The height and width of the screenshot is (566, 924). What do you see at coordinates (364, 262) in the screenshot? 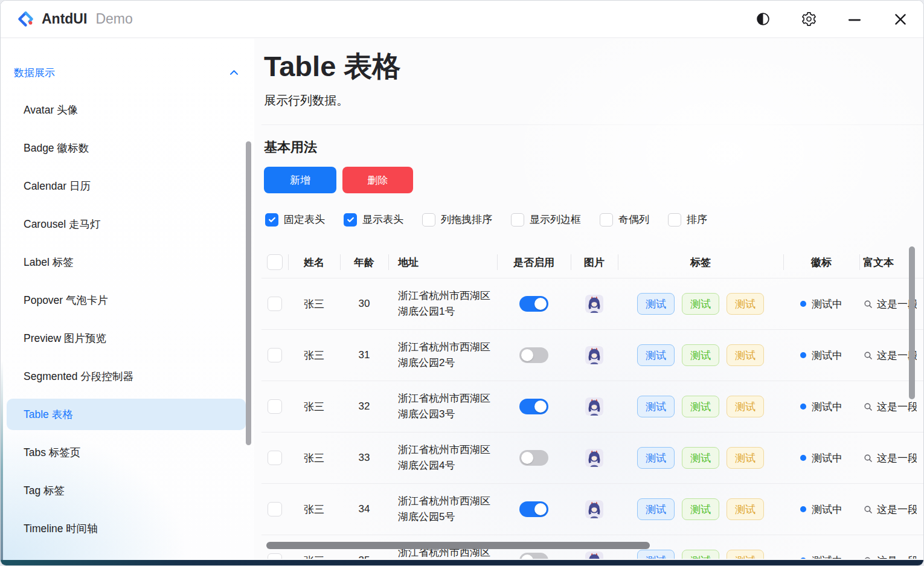
I see `column-header: 年龄` at bounding box center [364, 262].